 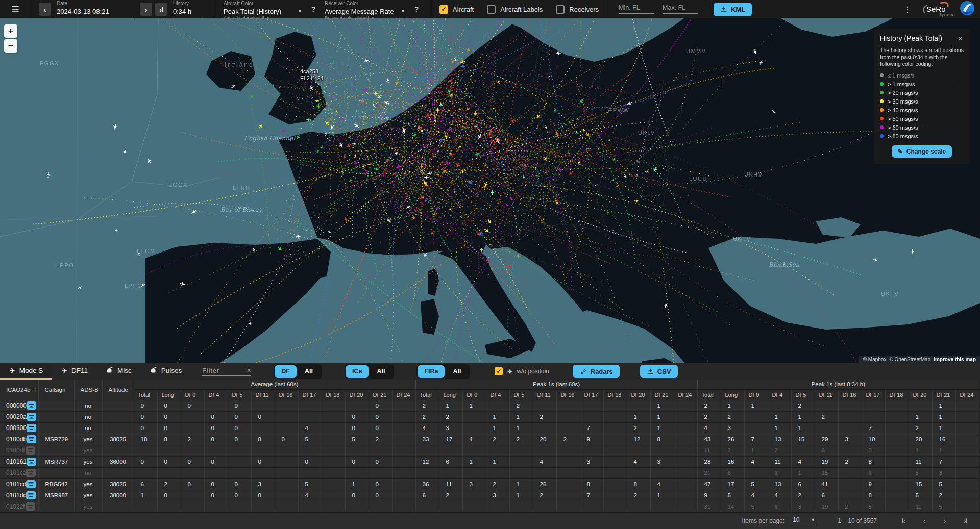 What do you see at coordinates (312, 75) in the screenshot?
I see `aircraft-tag: 4ca258 FL211 24` at bounding box center [312, 75].